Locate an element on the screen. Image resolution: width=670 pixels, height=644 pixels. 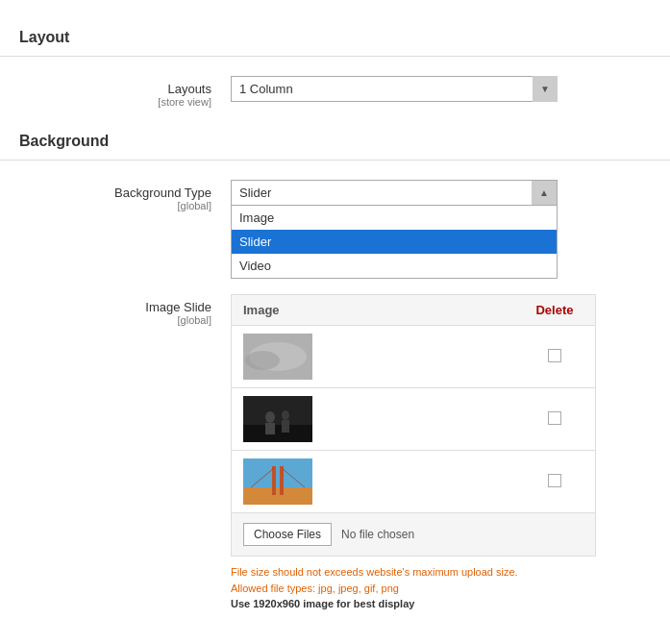
hint-line3: Use 1920x960 image for best display is located at coordinates (440, 604).